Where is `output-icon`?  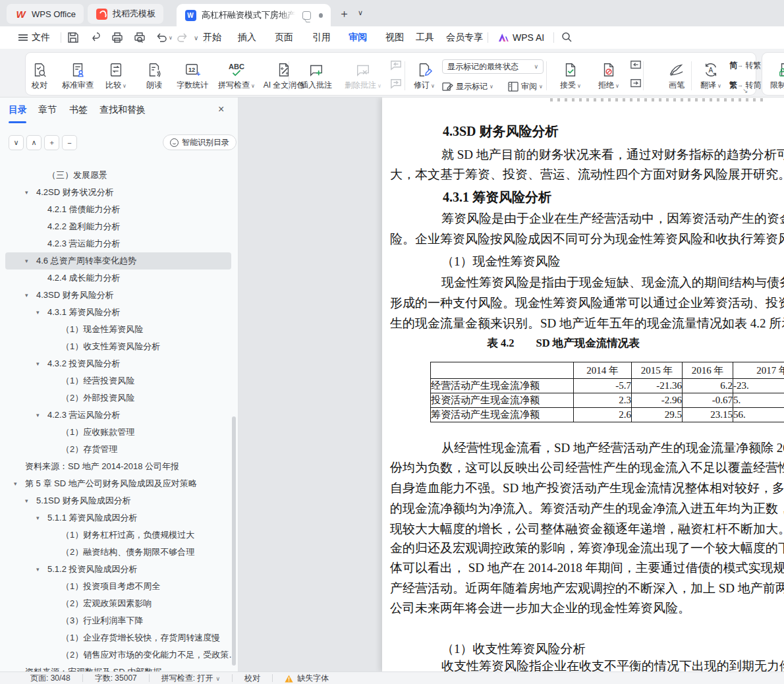 output-icon is located at coordinates (95, 38).